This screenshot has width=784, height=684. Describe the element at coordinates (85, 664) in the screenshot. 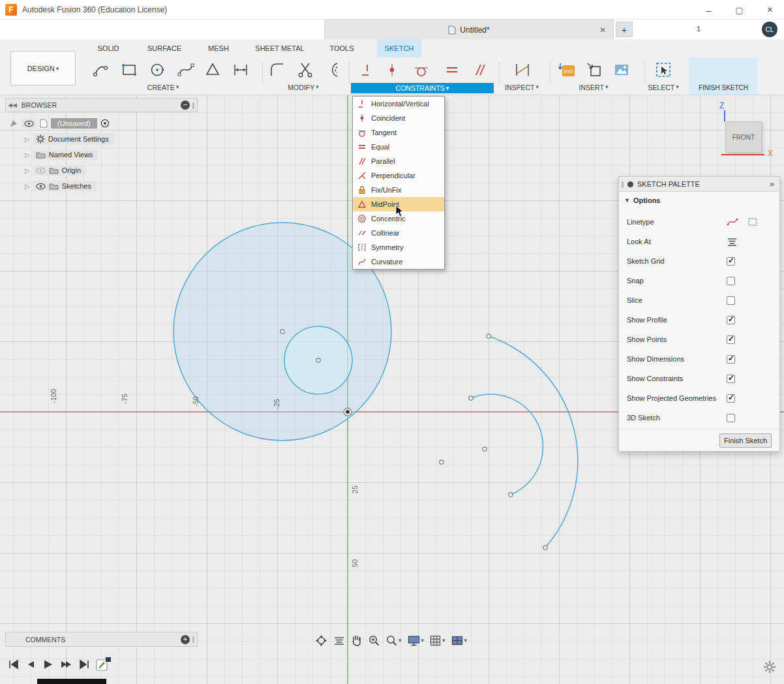

I see `skip-to-end-icon` at that location.